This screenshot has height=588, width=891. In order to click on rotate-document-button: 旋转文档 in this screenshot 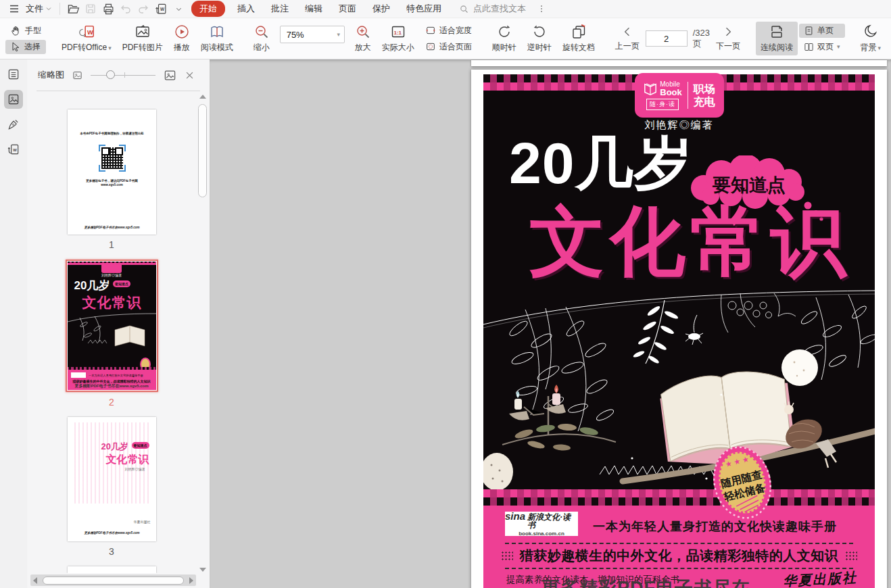, I will do `click(579, 39)`.